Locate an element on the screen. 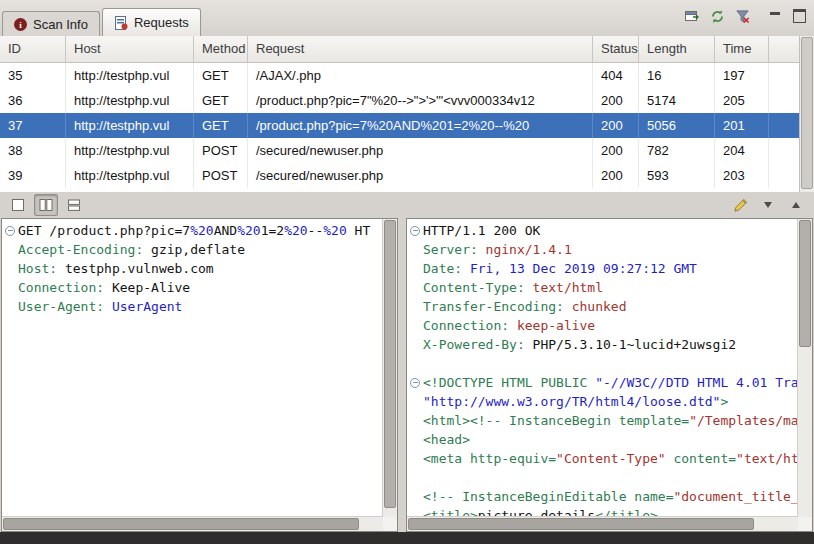 The image size is (814, 544). table-header: ID Host Method Request Status Length Tim… is located at coordinates (400, 50).